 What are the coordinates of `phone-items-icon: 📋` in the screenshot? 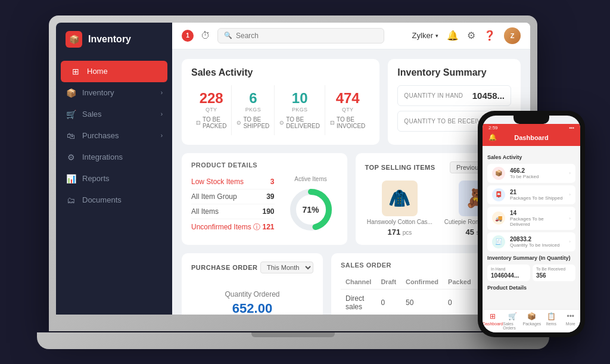 It's located at (552, 316).